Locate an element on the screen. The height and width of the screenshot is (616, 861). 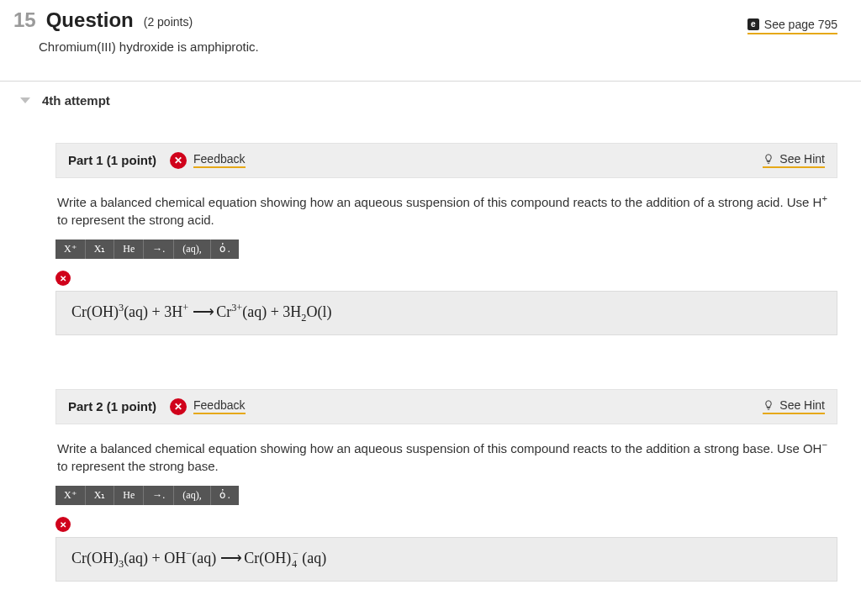
part-head: Part 1 (1 point) ✕ Feedback See Hint is located at coordinates (446, 161).